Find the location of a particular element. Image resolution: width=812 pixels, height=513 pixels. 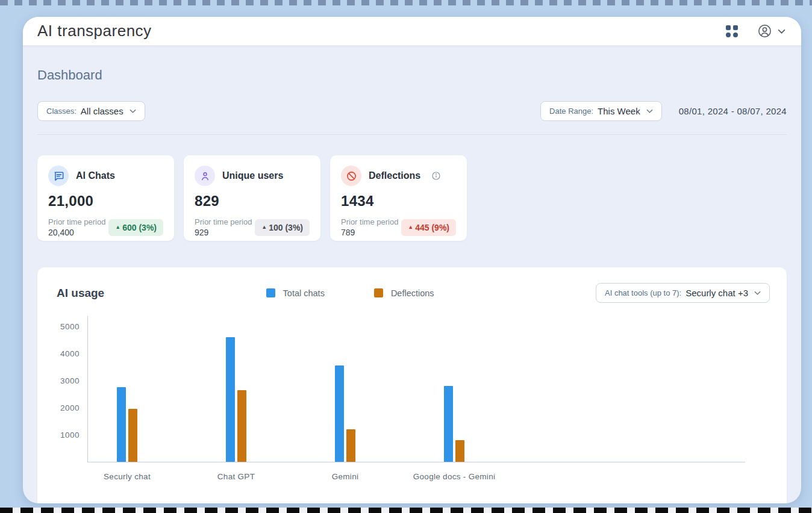

change-badge: ▲445 (9%) is located at coordinates (429, 228).